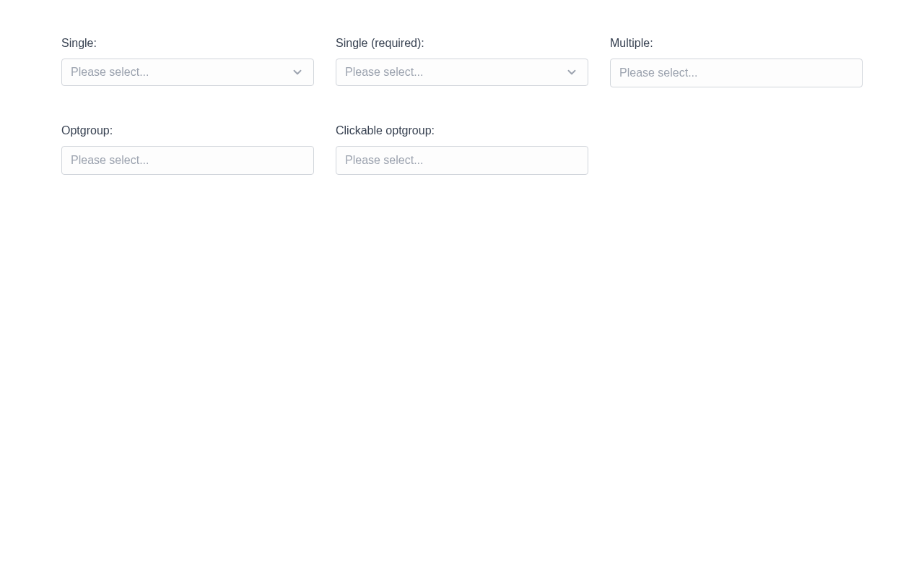 The image size is (924, 578). What do you see at coordinates (736, 73) in the screenshot?
I see `select-multiple: Please select...` at bounding box center [736, 73].